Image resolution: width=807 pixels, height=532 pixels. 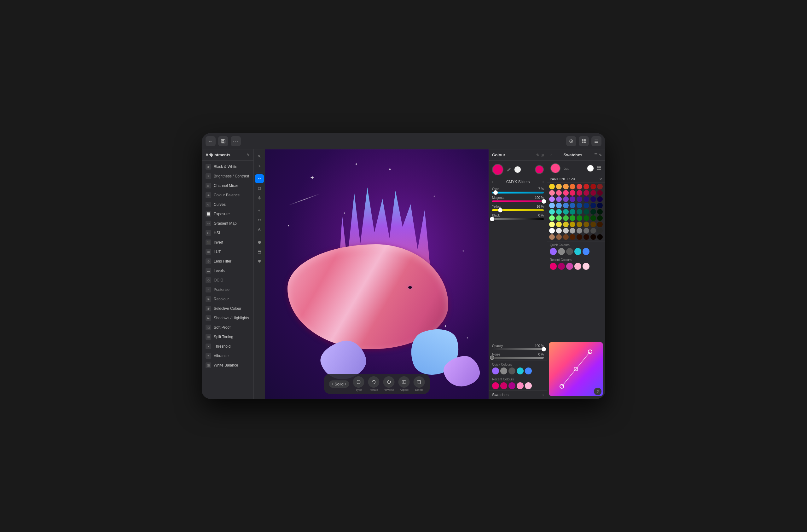 What do you see at coordinates (227, 195) in the screenshot?
I see `adj-item-colour-balance: ◈ Colour Balance` at bounding box center [227, 195].